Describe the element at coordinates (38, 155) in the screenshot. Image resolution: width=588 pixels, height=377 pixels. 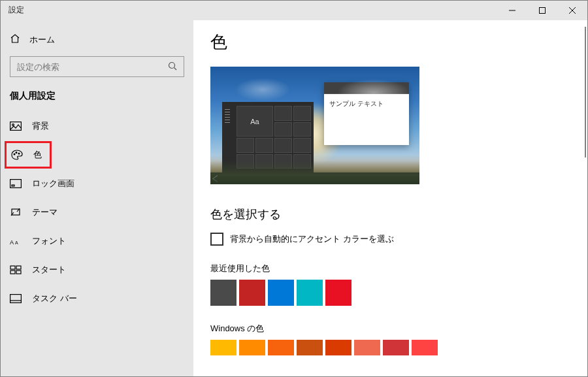
I see `sidebar-item-label: 色` at that location.